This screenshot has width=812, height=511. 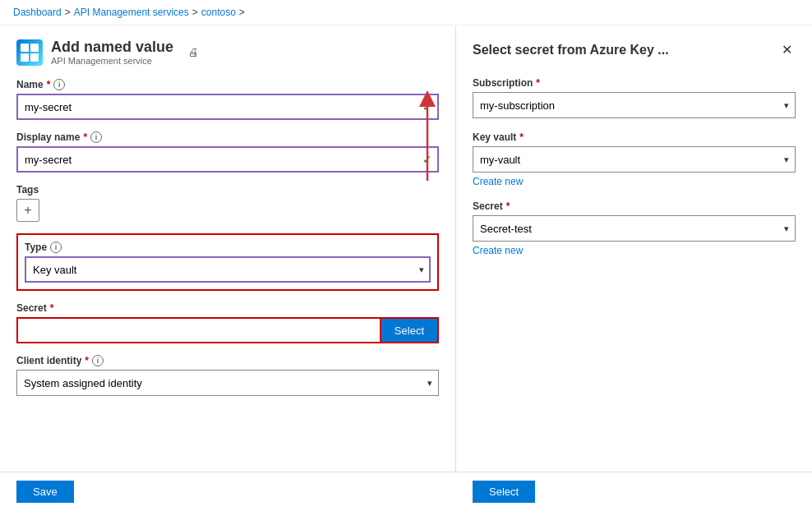 I want to click on secret-select-button: Select, so click(x=410, y=330).